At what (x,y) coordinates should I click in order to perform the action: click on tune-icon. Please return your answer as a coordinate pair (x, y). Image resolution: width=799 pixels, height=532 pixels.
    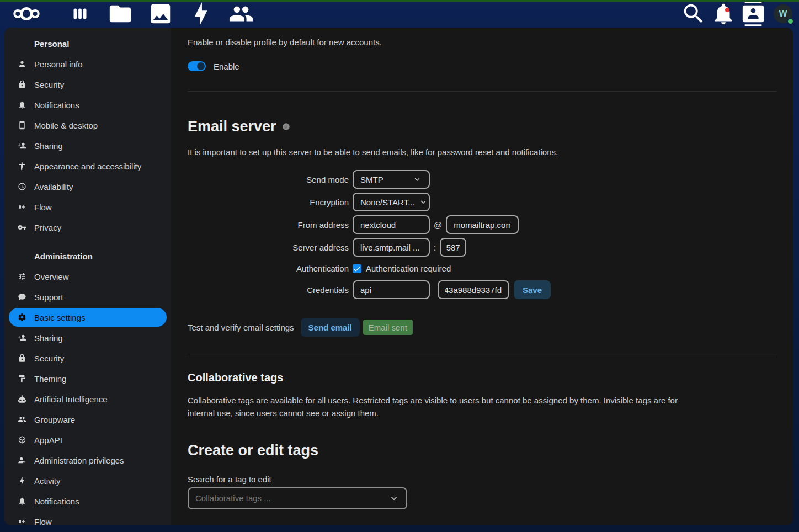
    Looking at the image, I should click on (22, 276).